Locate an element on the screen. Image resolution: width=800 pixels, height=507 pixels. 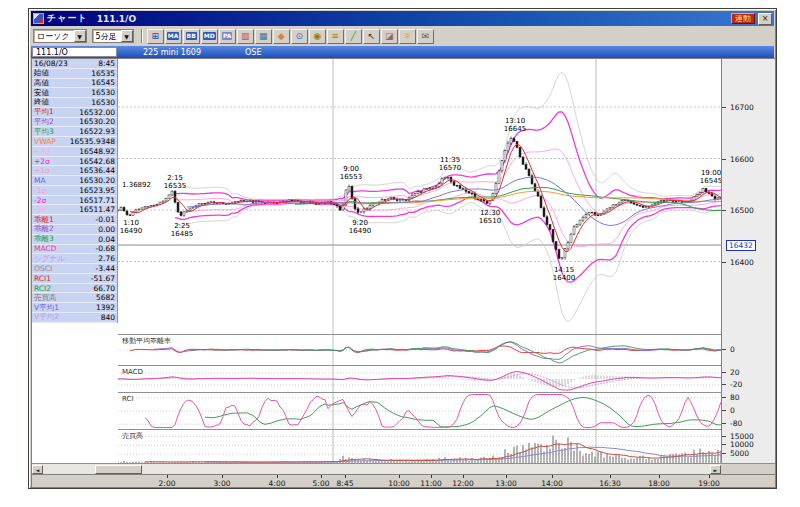
svg-text: 1.36892 is located at coordinates (136, 185).